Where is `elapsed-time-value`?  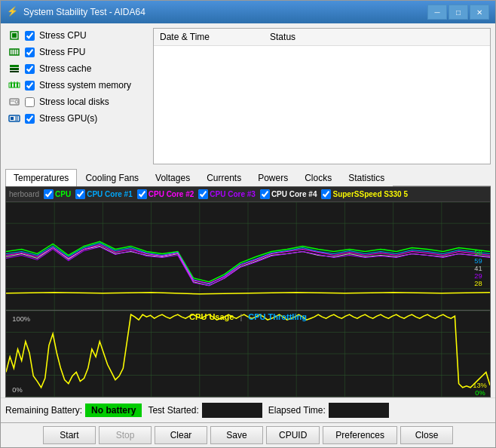 elapsed-time-value is located at coordinates (359, 410).